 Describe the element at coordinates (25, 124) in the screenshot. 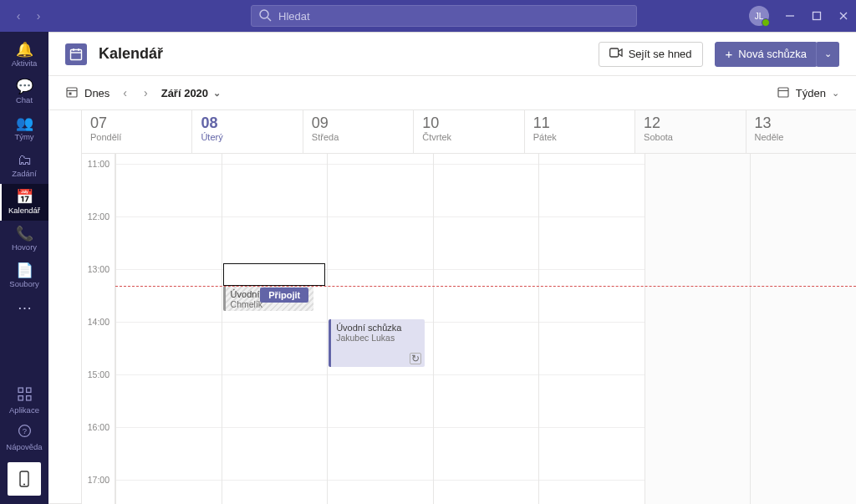

I see `teams-icon: 👥` at that location.